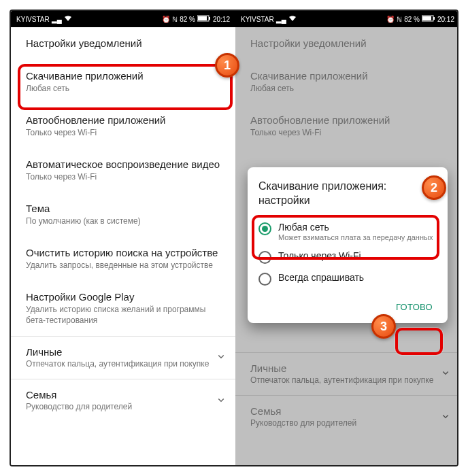  I want to click on radio-icon-checked, so click(265, 228).